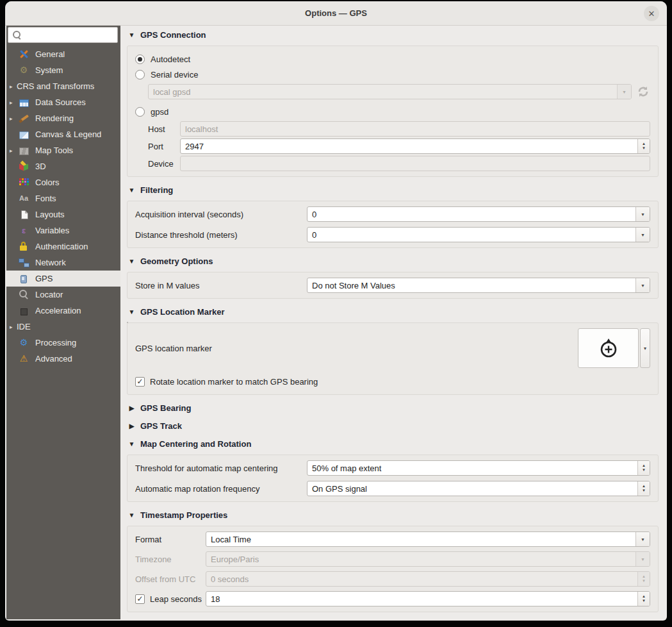 The height and width of the screenshot is (627, 672). I want to click on autodetect-row: Autodetect, so click(393, 59).